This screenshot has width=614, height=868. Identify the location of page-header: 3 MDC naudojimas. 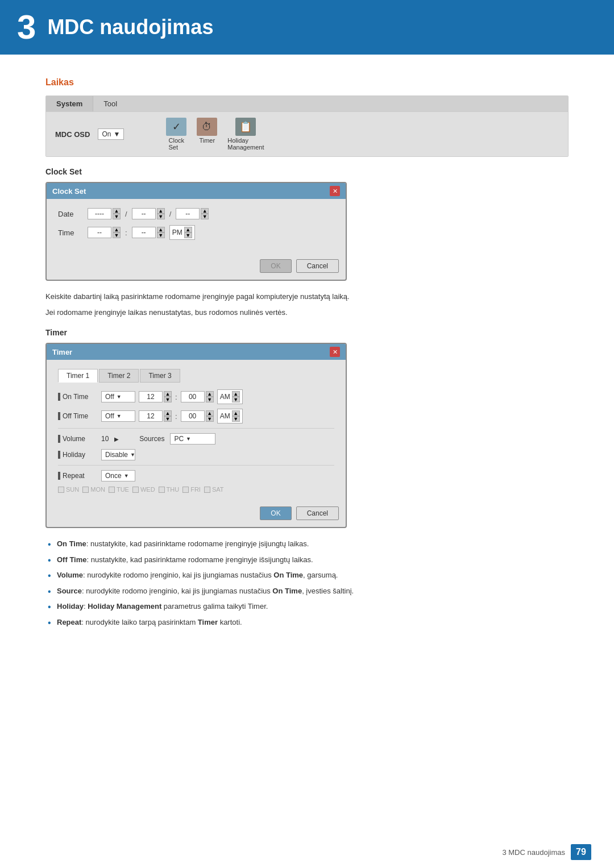
(307, 27).